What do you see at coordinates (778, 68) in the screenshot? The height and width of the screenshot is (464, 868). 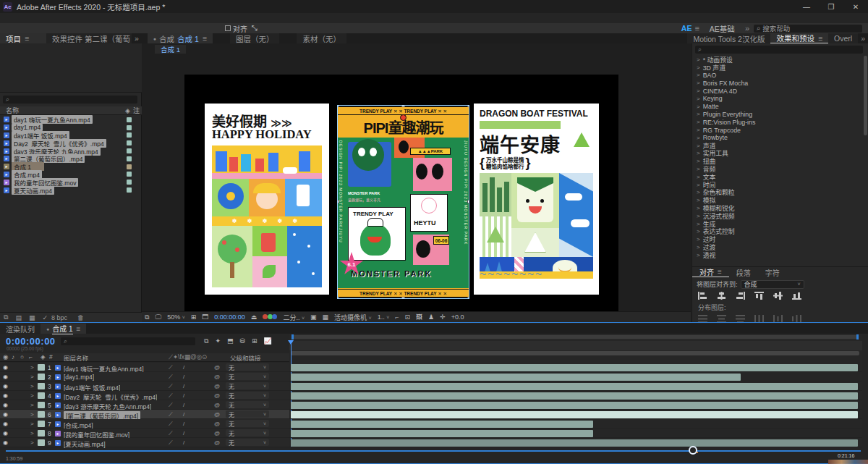 I see `effects-category-row: > 3D 声道` at bounding box center [778, 68].